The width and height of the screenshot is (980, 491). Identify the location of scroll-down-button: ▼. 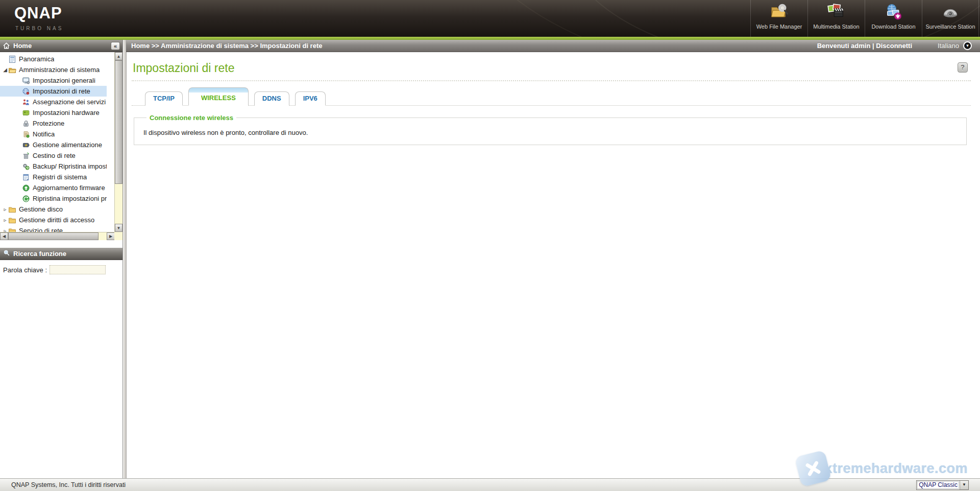
(118, 228).